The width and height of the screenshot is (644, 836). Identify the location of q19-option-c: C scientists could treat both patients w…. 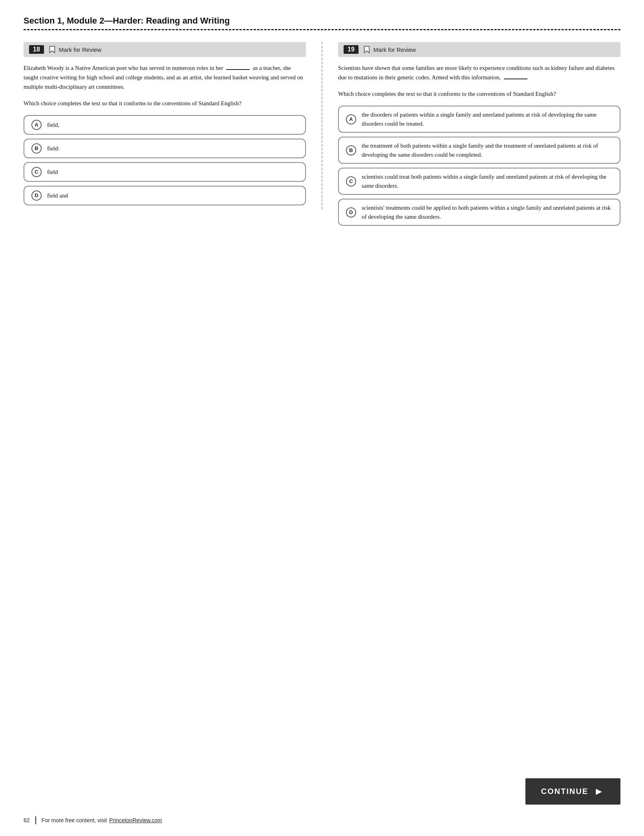
(479, 181).